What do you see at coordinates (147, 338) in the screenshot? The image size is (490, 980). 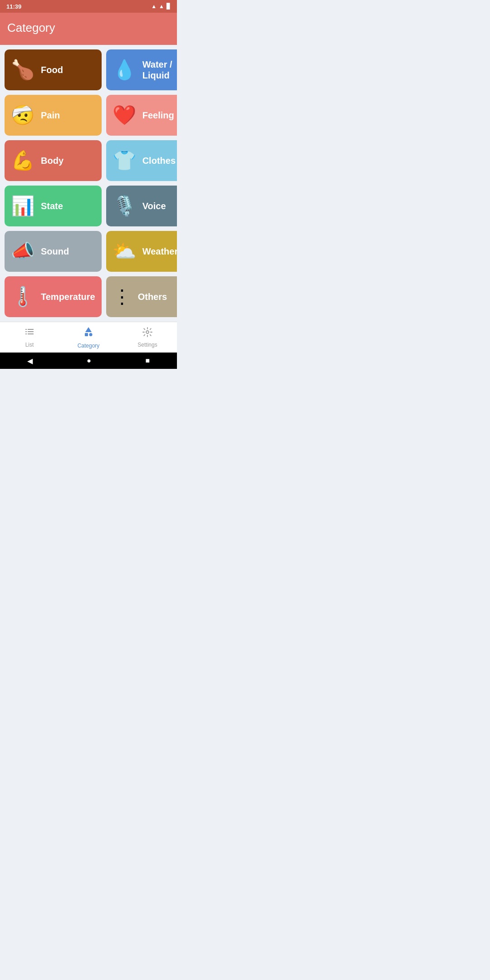 I see `nav-item-settings: Settings` at bounding box center [147, 338].